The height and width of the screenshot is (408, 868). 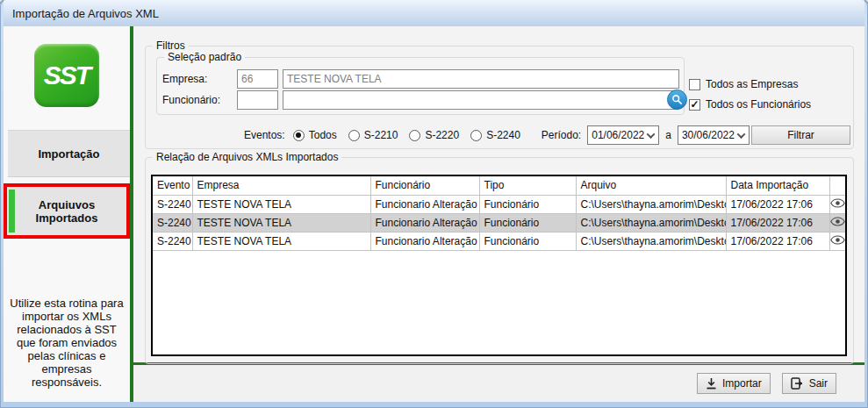 What do you see at coordinates (734, 383) in the screenshot?
I see `importar-button: Importar` at bounding box center [734, 383].